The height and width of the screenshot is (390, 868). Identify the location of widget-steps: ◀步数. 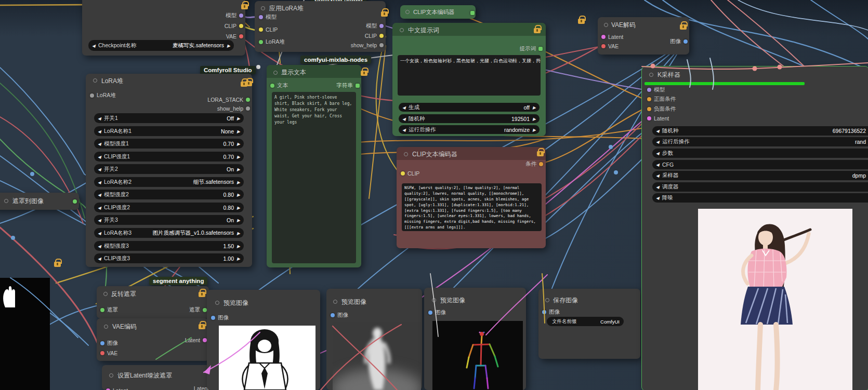
(760, 153).